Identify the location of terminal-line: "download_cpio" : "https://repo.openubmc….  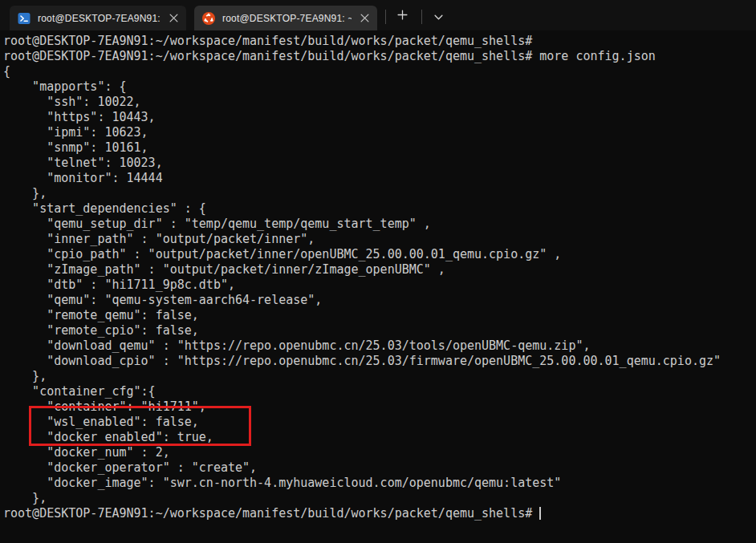
(380, 361).